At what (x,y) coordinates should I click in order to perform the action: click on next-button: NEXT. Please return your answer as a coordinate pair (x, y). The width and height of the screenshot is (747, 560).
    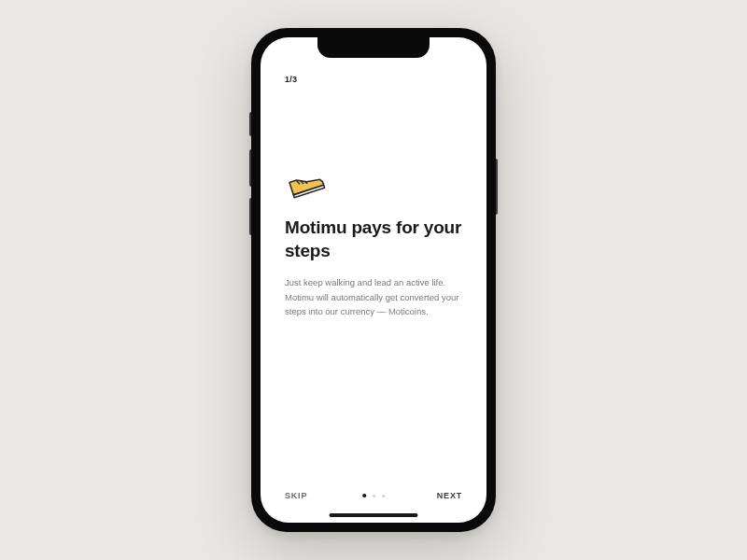
    Looking at the image, I should click on (450, 496).